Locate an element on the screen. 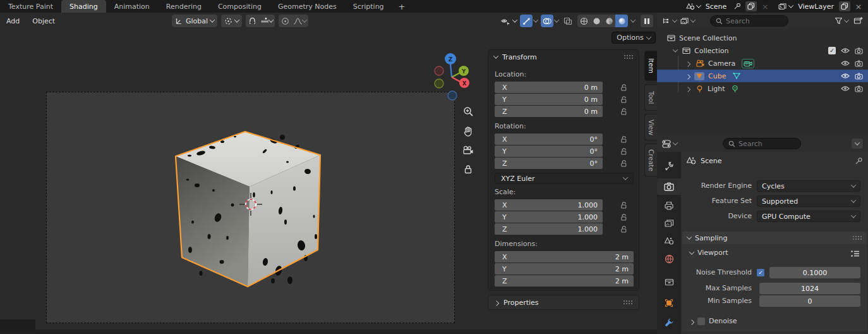  tab-tool-properties is located at coordinates (669, 166).